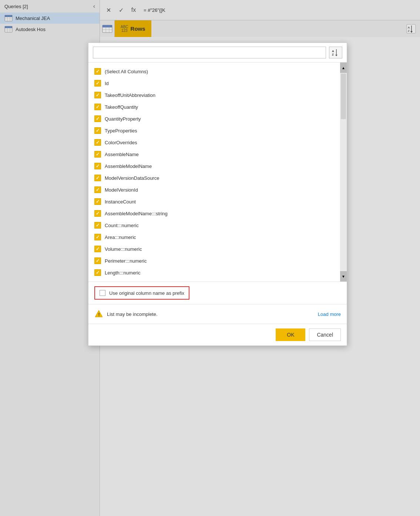 This screenshot has height=516, width=420. I want to click on column-item: ✓ QuantityProperty, so click(218, 119).